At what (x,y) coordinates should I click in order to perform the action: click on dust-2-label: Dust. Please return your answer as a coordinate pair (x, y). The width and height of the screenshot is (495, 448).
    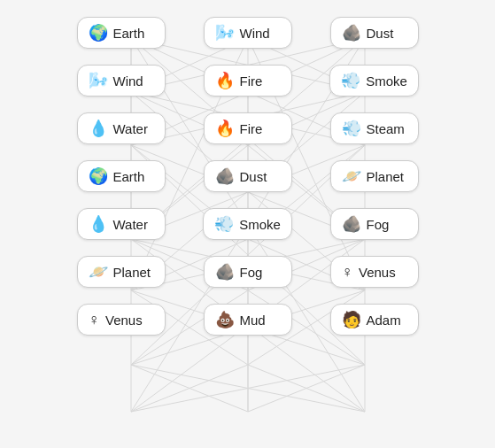
    Looking at the image, I should click on (253, 177).